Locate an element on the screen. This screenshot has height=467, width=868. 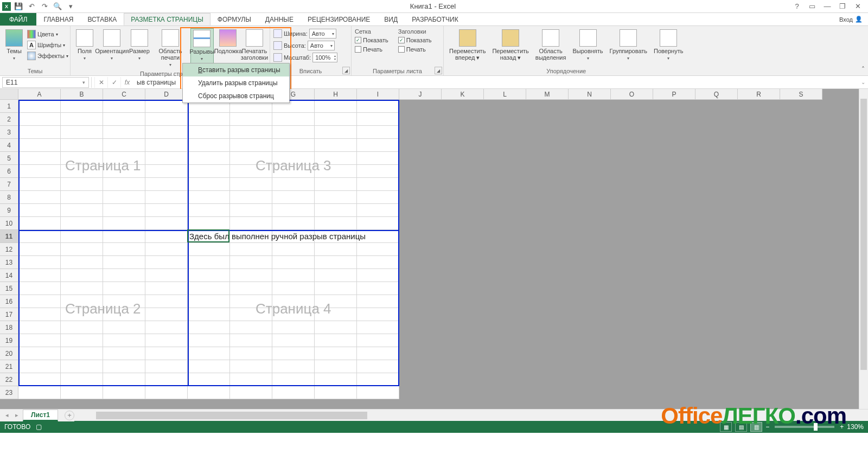
row-header-22: 22 is located at coordinates (9, 380).